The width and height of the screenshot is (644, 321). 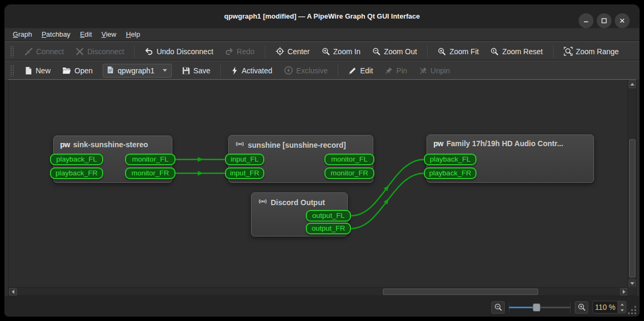 I want to click on menu-graph: Graph, so click(x=22, y=34).